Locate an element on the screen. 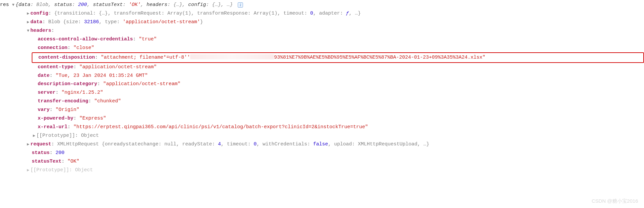 The width and height of the screenshot is (644, 208). brace: { is located at coordinates (56, 13).